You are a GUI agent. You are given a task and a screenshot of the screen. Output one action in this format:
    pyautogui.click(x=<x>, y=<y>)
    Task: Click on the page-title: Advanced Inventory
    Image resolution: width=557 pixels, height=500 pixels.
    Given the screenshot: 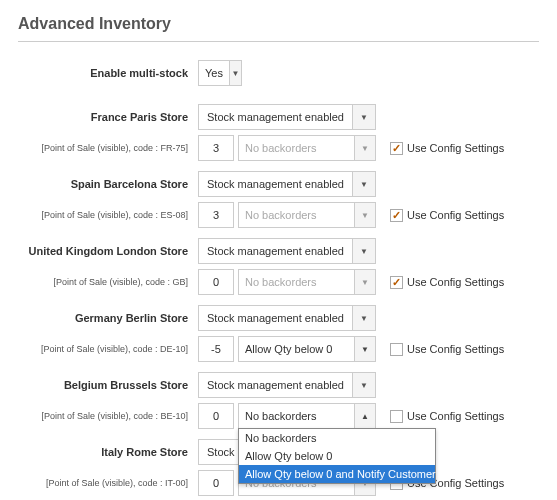 What is the action you would take?
    pyautogui.click(x=278, y=28)
    